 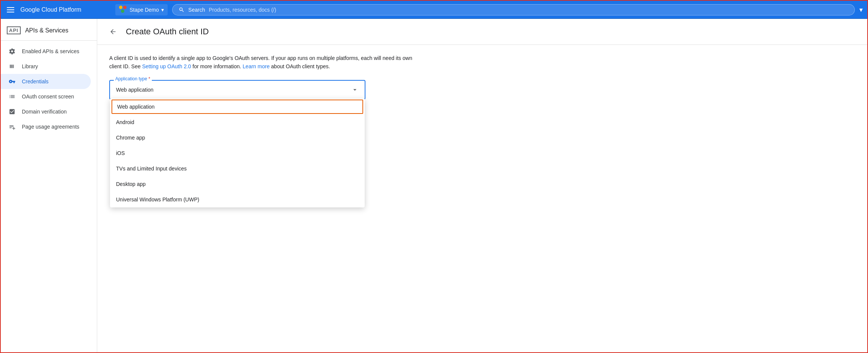 I want to click on sidebar-item-library: Library, so click(x=46, y=66).